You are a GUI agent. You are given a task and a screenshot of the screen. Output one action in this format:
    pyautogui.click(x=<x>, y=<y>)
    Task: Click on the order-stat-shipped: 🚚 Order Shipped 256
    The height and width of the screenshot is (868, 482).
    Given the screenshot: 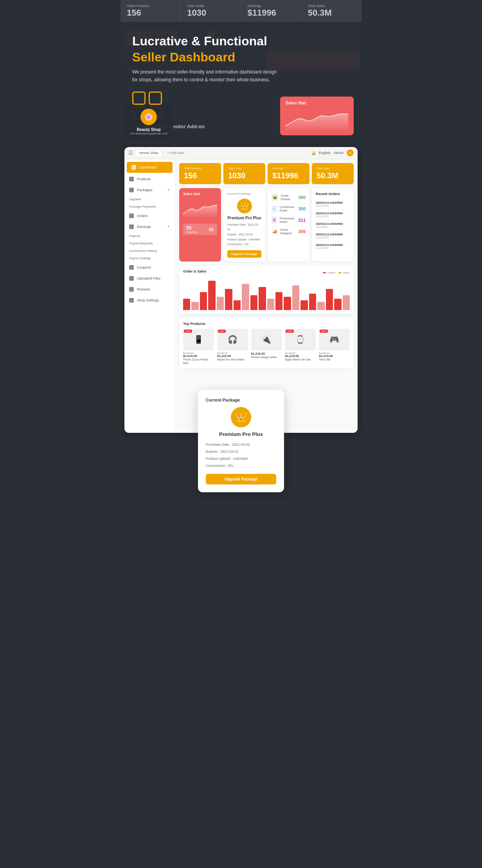 What is the action you would take?
    pyautogui.click(x=289, y=231)
    